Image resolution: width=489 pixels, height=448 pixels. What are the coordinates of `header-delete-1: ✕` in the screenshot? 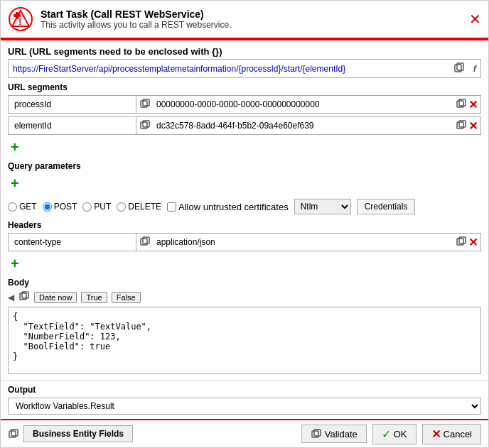 It's located at (473, 243).